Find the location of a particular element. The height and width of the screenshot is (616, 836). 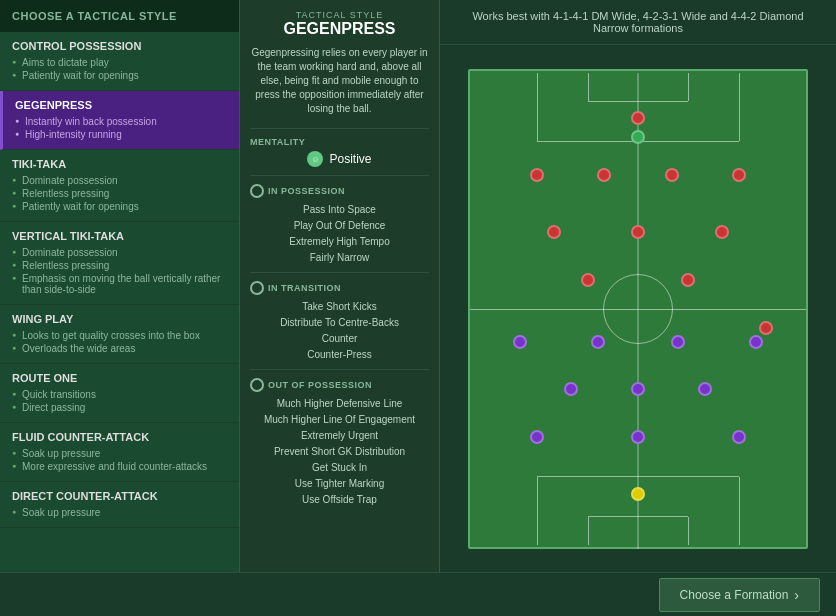

chevron-right-icon: › is located at coordinates (796, 595).